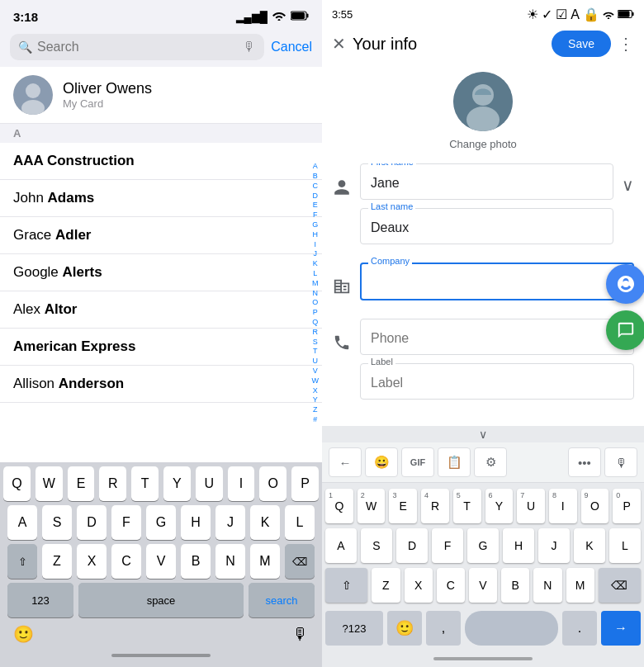 The height and width of the screenshot is (667, 644). What do you see at coordinates (22, 523) in the screenshot?
I see `key-a: A` at bounding box center [22, 523].